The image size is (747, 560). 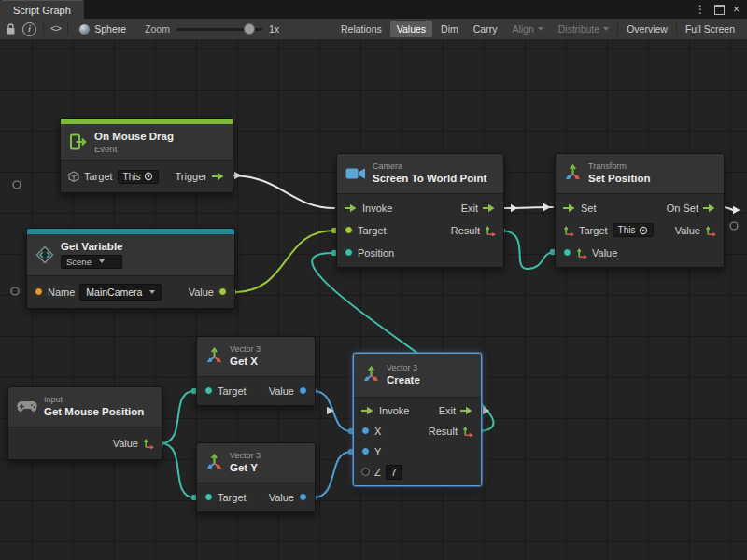 What do you see at coordinates (39, 291) in the screenshot?
I see `port-variable-name` at bounding box center [39, 291].